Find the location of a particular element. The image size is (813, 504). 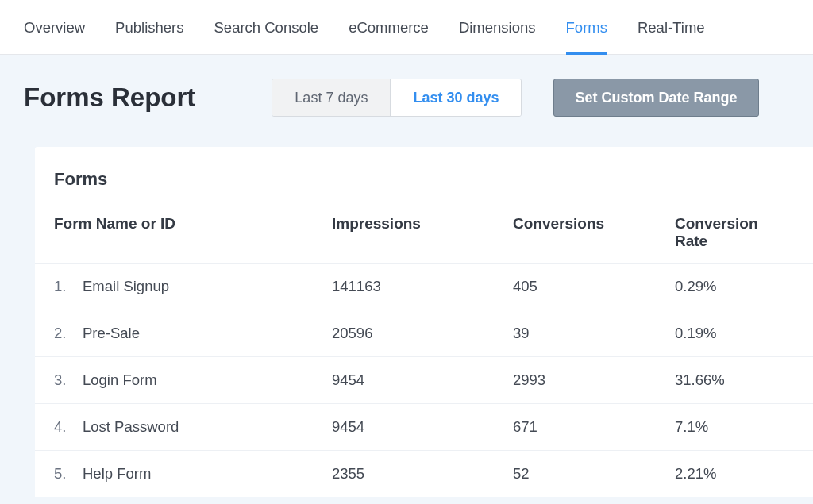

cell-impressions: 20596 is located at coordinates (422, 333).